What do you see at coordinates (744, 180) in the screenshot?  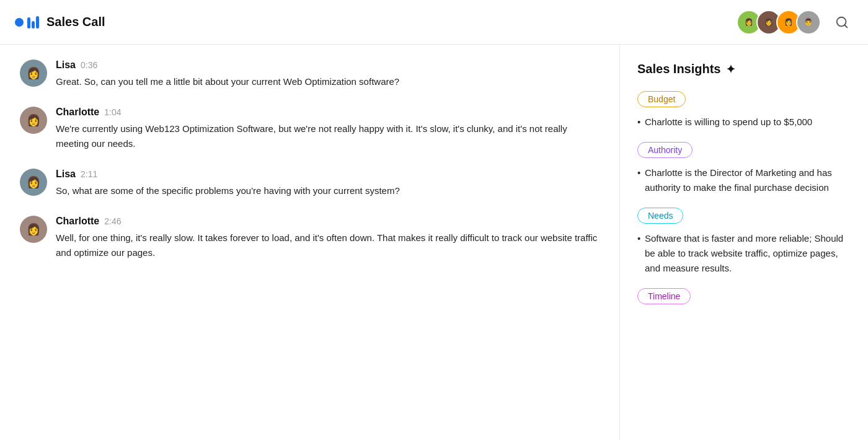 I see `insight-authority-text: Charlotte is the Director of Marketing a…` at bounding box center [744, 180].